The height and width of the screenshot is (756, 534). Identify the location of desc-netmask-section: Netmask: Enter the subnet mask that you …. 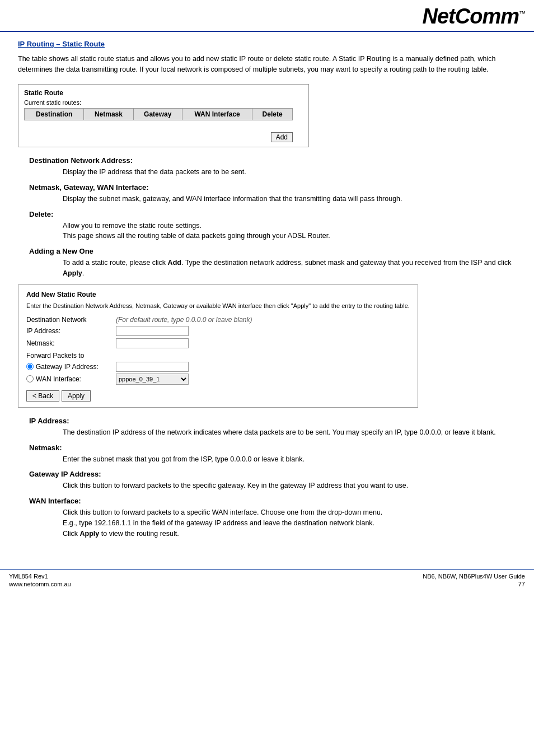
(267, 454).